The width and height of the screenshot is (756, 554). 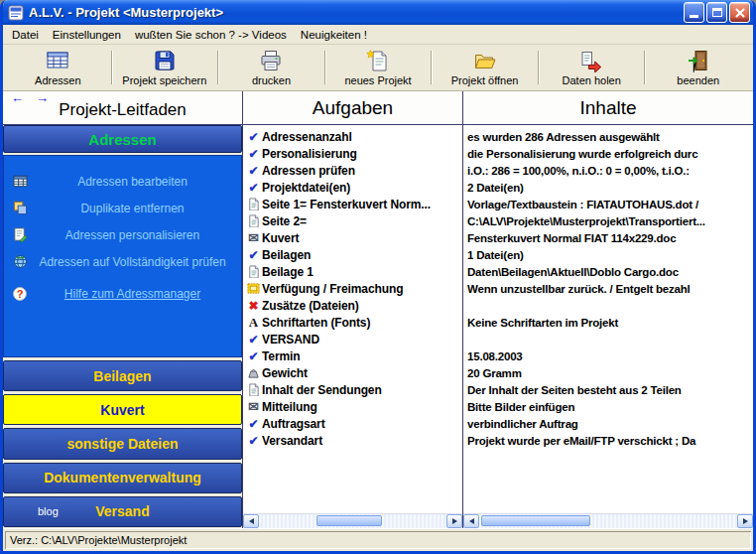 What do you see at coordinates (123, 445) in the screenshot?
I see `sidebar-sections: BeilagenKuvertsonstige DateienDokumenten…` at bounding box center [123, 445].